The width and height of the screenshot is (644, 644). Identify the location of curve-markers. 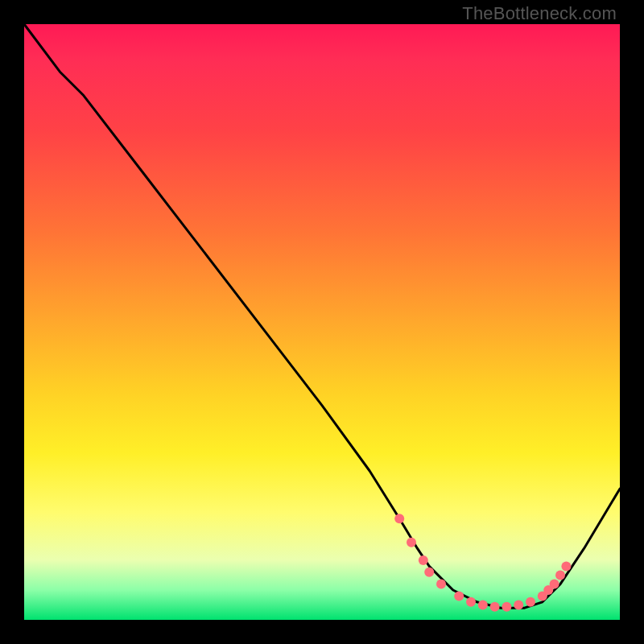
(483, 563).